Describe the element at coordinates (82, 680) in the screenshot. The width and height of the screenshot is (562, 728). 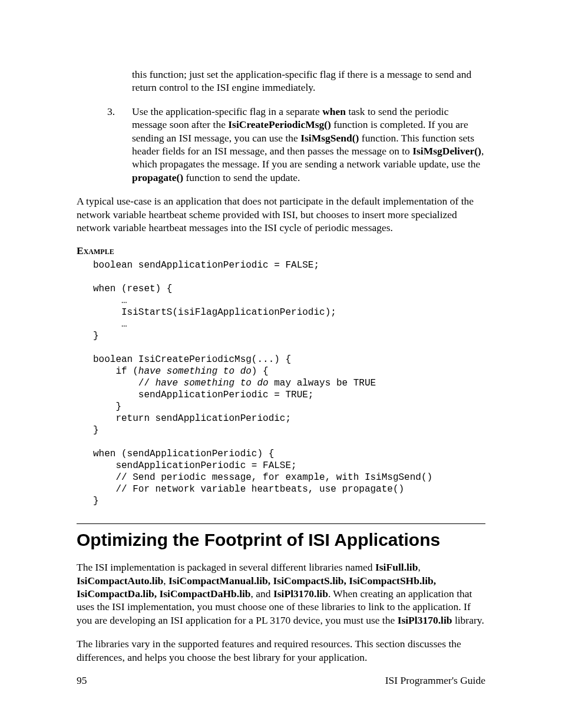
I see `page-number: 95` at that location.